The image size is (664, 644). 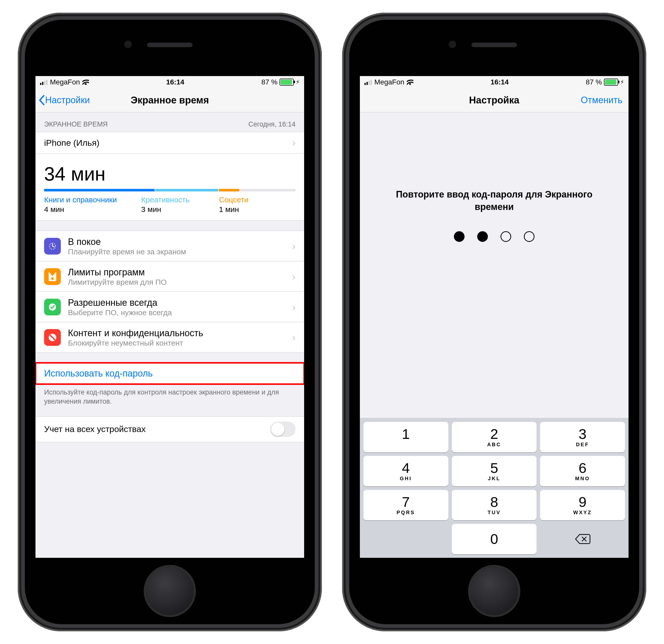 What do you see at coordinates (170, 395) in the screenshot?
I see `passcode-footer: Используйте код-пароль для контроля наст…` at bounding box center [170, 395].